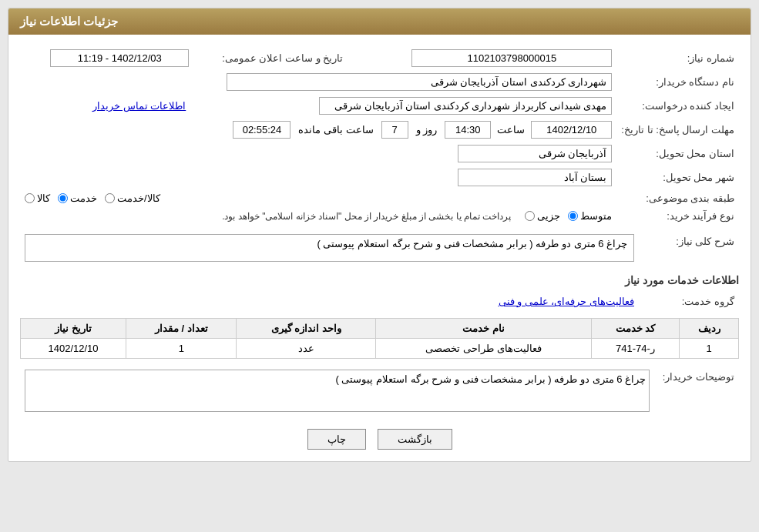 The image size is (759, 532). I want to click on city-input, so click(535, 177).